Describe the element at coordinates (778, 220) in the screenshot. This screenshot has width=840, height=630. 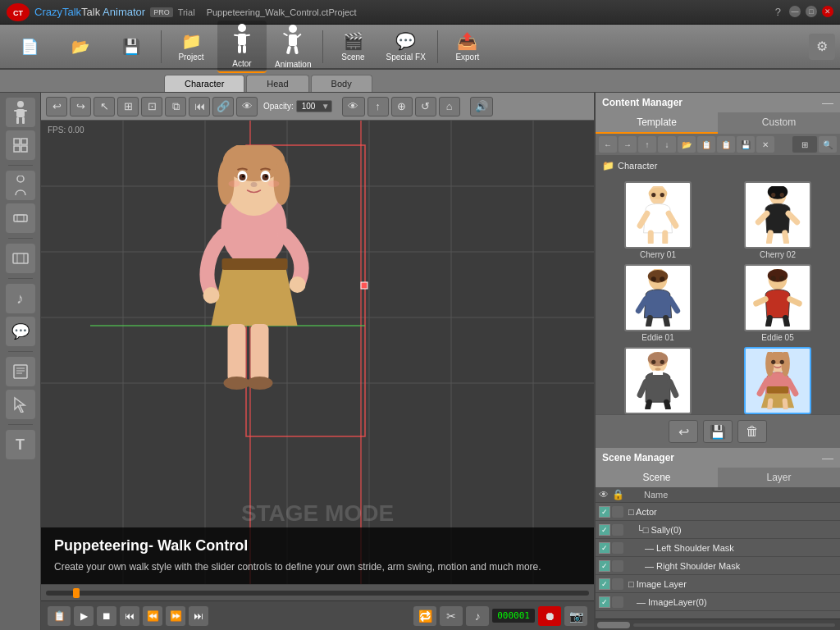
I see `cm-item-cherry02: Cherry 02` at that location.